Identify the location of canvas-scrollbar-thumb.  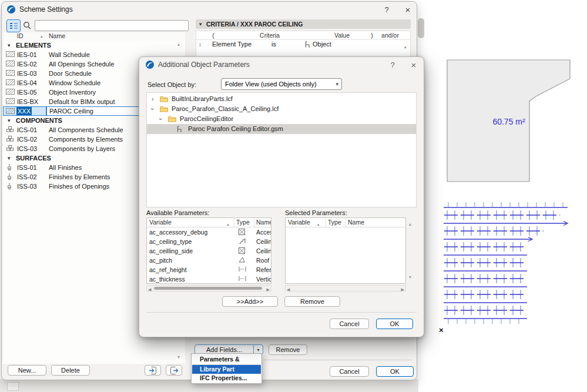
(421, 28).